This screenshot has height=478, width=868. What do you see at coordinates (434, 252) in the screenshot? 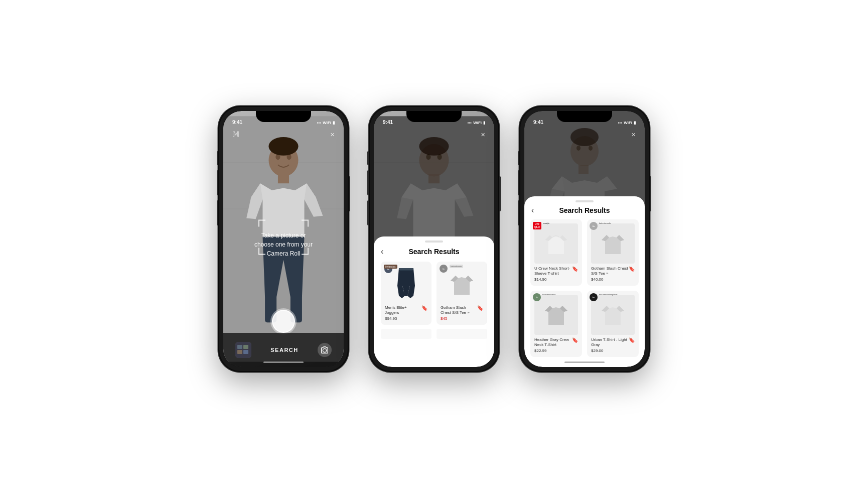
I see `sheet-title-2: Search Results` at bounding box center [434, 252].